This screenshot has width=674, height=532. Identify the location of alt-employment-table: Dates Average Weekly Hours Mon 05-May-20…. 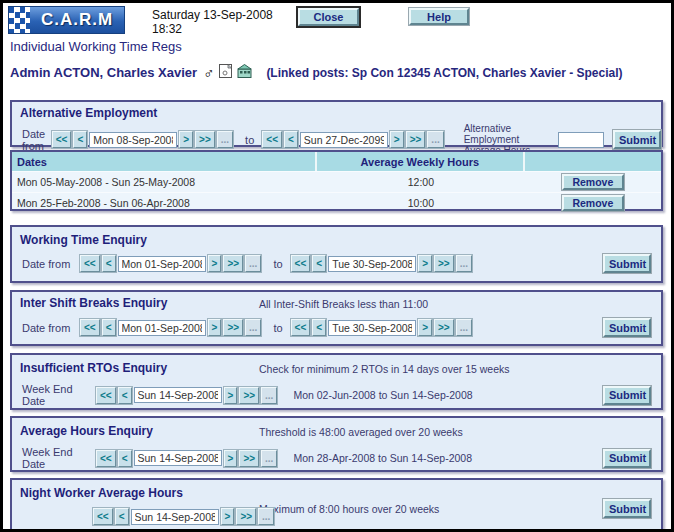
(336, 180).